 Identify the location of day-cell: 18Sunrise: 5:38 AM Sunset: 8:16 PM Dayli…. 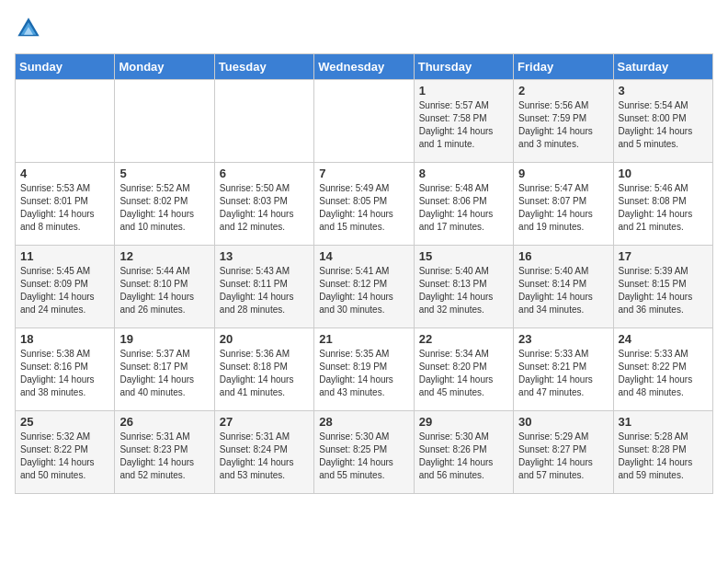
(65, 370).